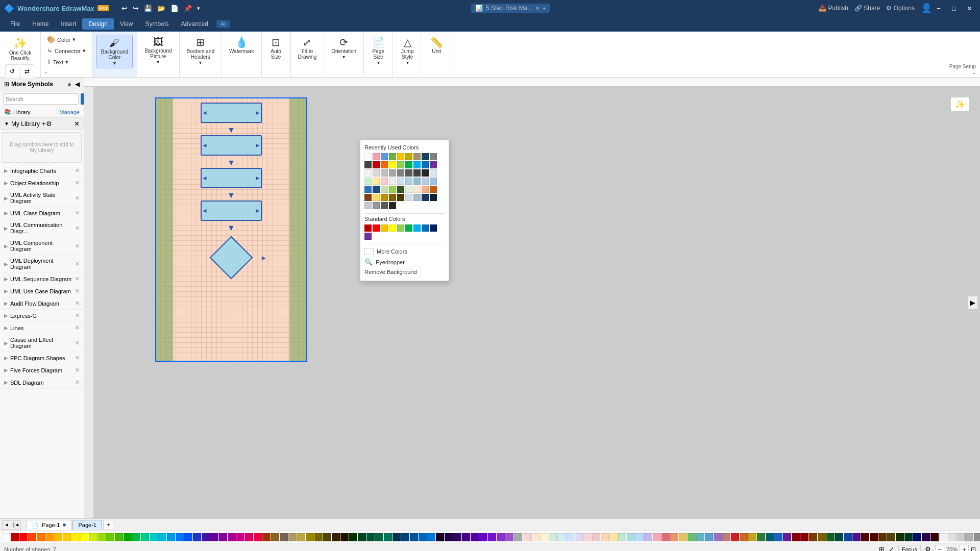  What do you see at coordinates (42, 183) in the screenshot?
I see `sidebar-item-object-relationship: ▶ Object Relationship ✕` at bounding box center [42, 183].